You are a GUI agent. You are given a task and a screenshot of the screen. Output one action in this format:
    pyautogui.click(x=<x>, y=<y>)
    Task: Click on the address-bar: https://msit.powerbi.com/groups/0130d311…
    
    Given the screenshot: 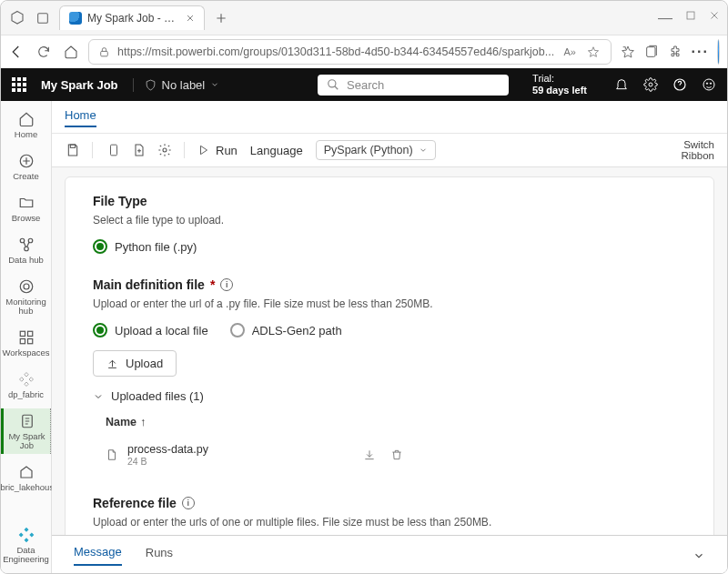 What is the action you would take?
    pyautogui.click(x=349, y=52)
    